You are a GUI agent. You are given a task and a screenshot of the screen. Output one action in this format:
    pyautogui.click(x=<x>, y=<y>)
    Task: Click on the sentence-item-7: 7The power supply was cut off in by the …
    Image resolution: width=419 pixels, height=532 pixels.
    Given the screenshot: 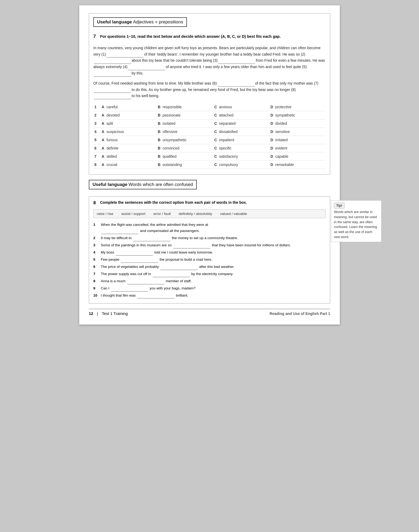 What is the action you would take?
    pyautogui.click(x=210, y=274)
    